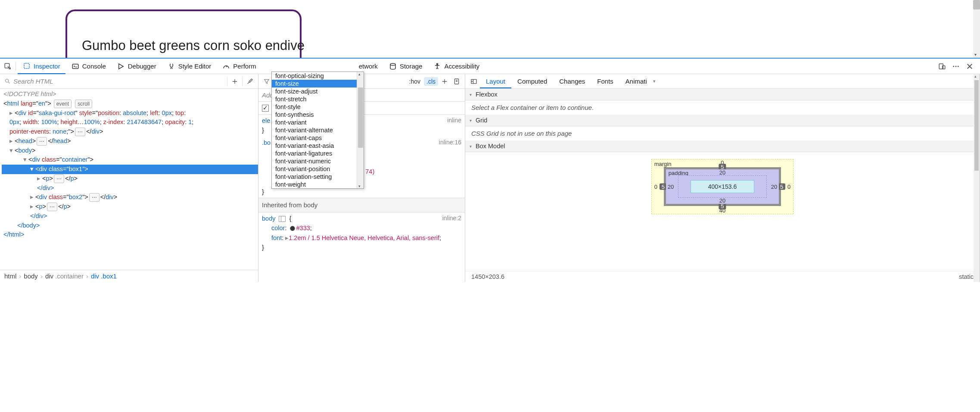 The height and width of the screenshot is (412, 980). Describe the element at coordinates (411, 66) in the screenshot. I see `tab-label: Storage` at that location.